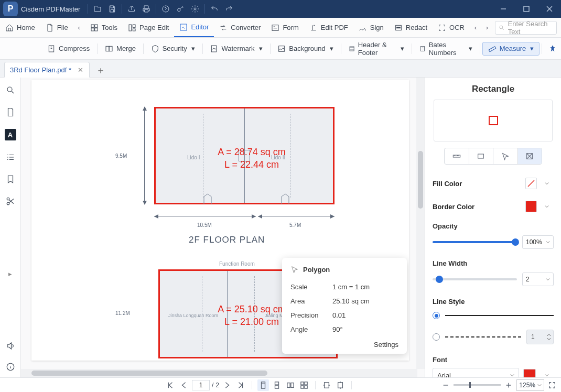 The height and width of the screenshot is (392, 561). I want to click on fullscreen-icon, so click(552, 385).